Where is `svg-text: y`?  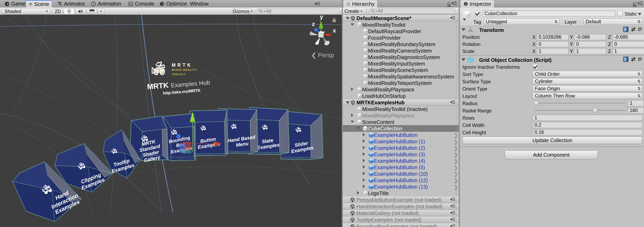
svg-text: y is located at coordinates (322, 18).